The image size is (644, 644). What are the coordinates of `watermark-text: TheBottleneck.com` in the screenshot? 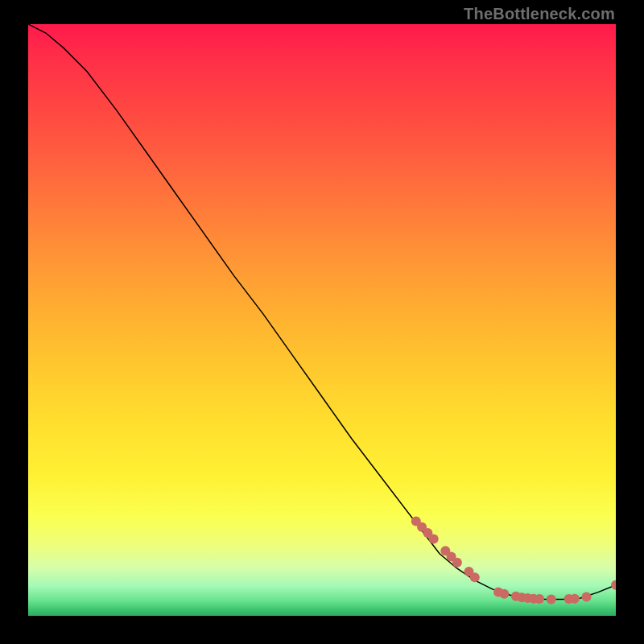 It's located at (539, 14).